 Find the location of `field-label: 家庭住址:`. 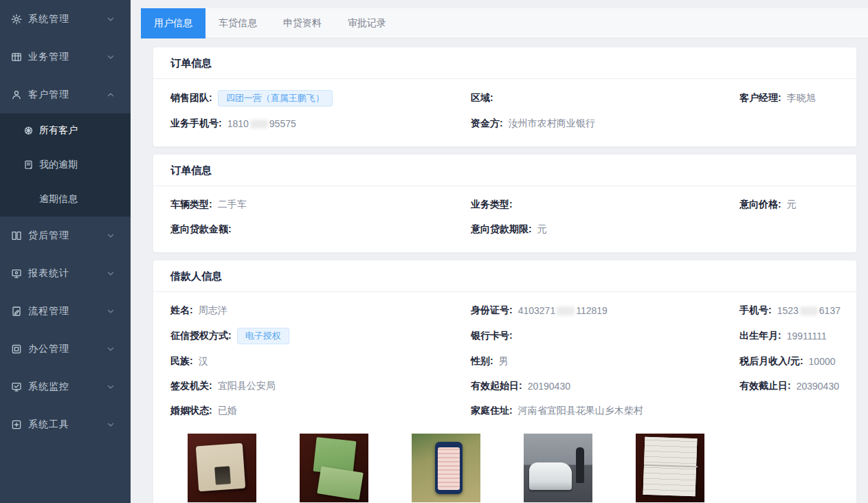

field-label: 家庭住址: is located at coordinates (492, 411).